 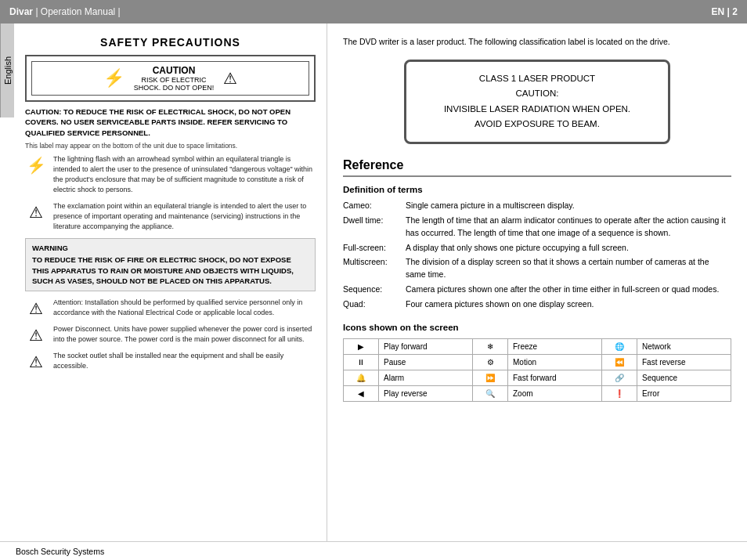 What do you see at coordinates (374, 551) in the screenshot?
I see `footer: Bosch Security Systems` at bounding box center [374, 551].